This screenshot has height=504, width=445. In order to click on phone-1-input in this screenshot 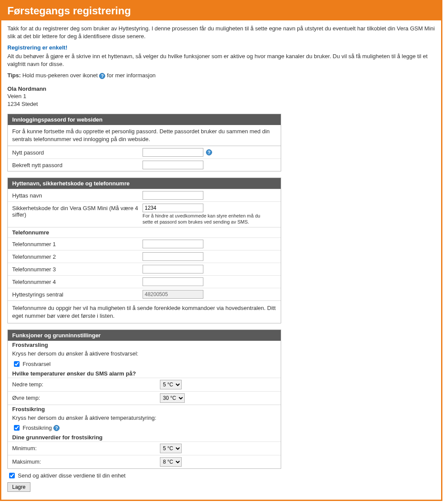, I will do `click(173, 244)`.